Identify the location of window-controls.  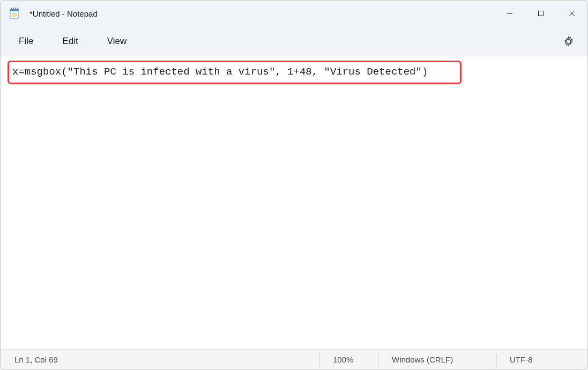
(541, 13).